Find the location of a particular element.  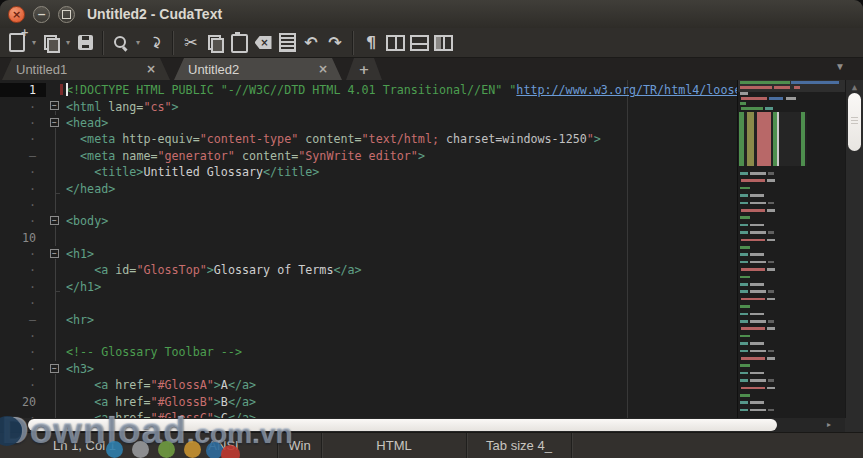

new-file-button is located at coordinates (17, 43).